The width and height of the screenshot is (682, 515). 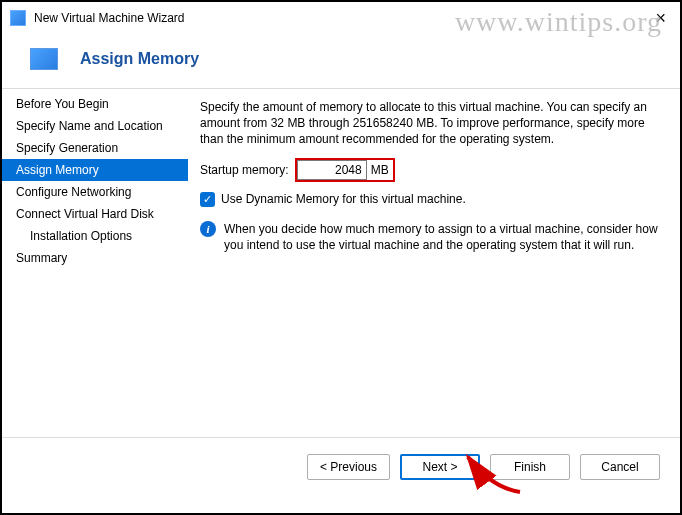 What do you see at coordinates (440, 467) in the screenshot?
I see `next-button: Next >` at bounding box center [440, 467].